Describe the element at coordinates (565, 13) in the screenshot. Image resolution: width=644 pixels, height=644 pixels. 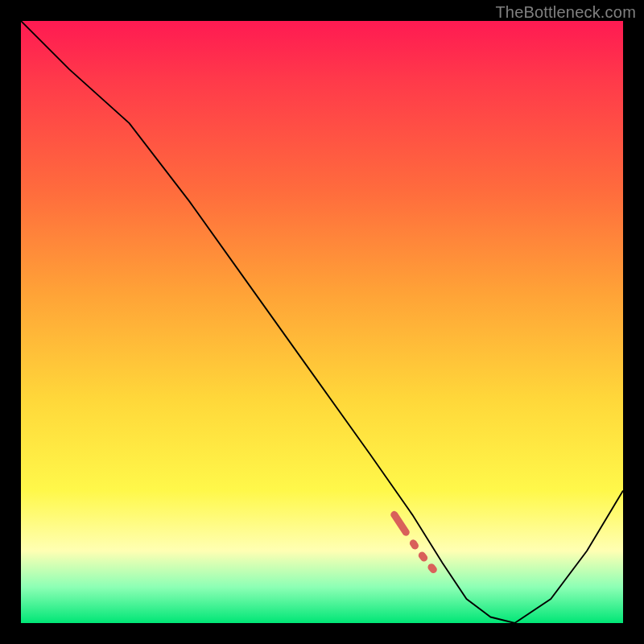
I see `watermark: TheBottleneck.com` at that location.